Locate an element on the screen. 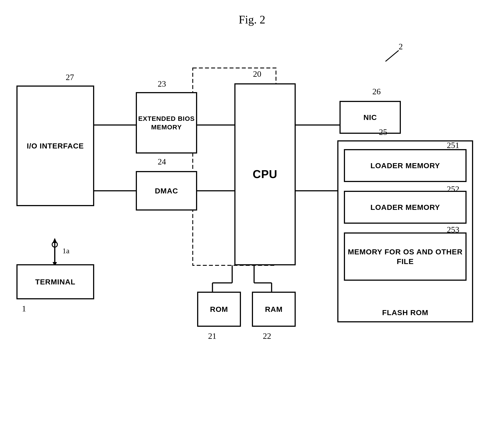 This screenshot has height=441, width=504. ref-2: 2 is located at coordinates (401, 47).